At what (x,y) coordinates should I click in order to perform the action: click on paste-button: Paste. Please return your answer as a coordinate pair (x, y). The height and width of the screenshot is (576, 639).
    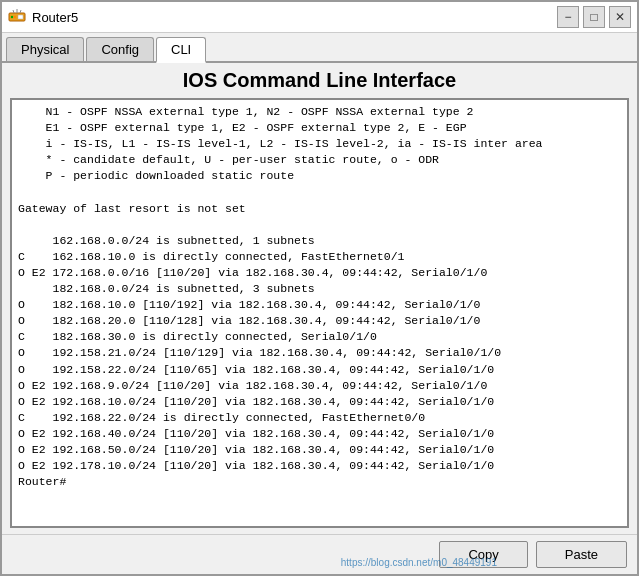
    Looking at the image, I should click on (582, 554).